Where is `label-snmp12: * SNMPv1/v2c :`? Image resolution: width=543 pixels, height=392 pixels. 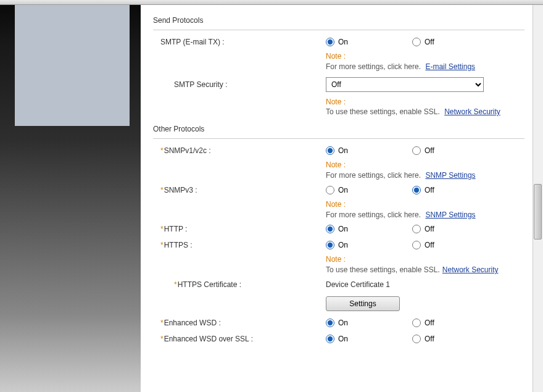
label-snmp12: * SNMPv1/v2c : is located at coordinates (243, 151).